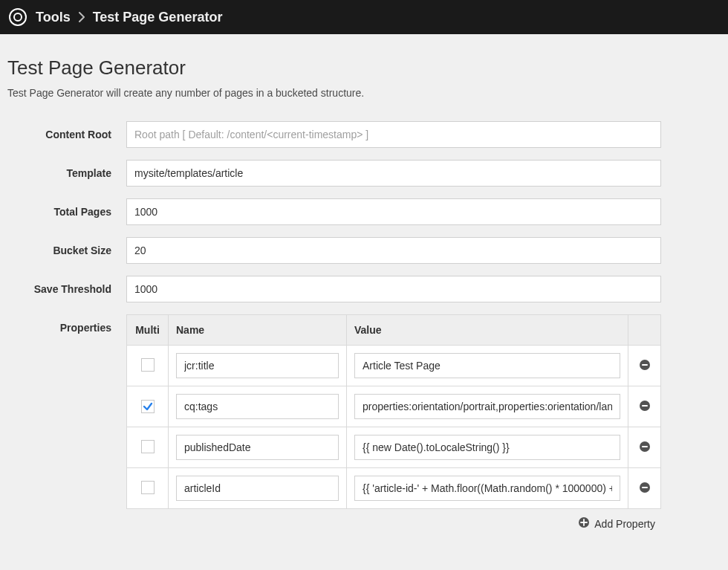  I want to click on content-root-input, so click(394, 135).